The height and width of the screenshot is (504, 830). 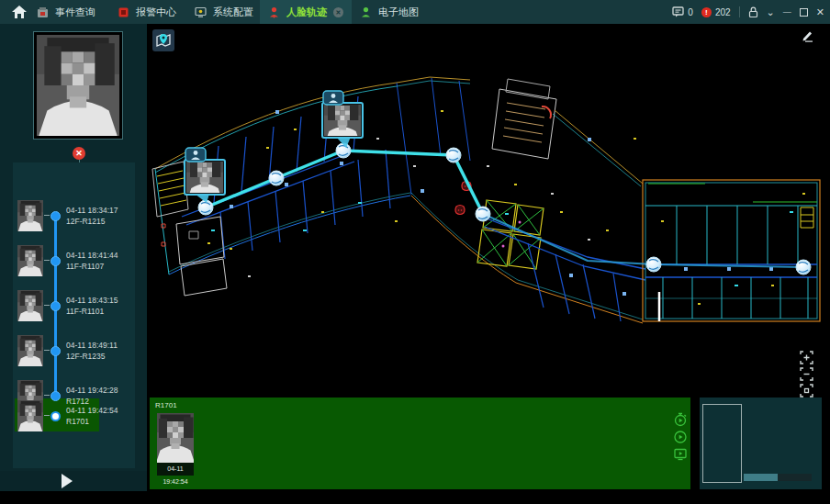 I want to click on target-portrait, so click(x=78, y=85).